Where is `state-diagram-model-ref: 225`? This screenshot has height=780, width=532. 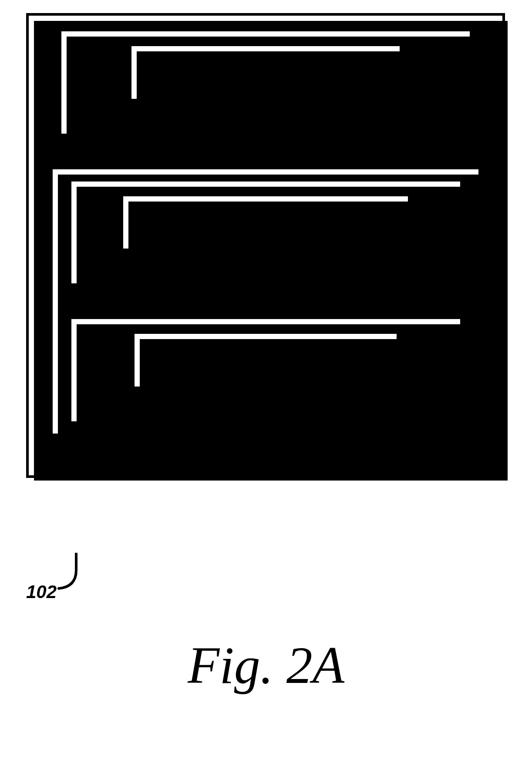
state-diagram-model-ref: 225 is located at coordinates (266, 234).